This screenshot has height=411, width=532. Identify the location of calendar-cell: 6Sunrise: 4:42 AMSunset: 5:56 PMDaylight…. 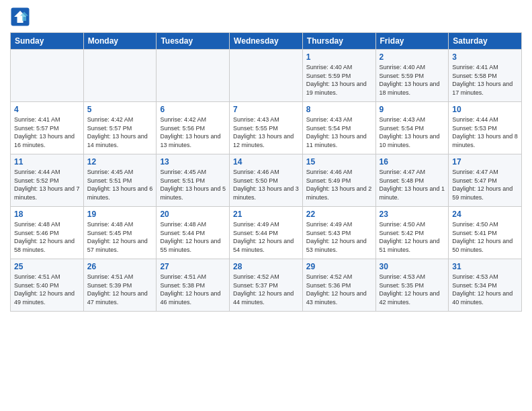
(193, 128).